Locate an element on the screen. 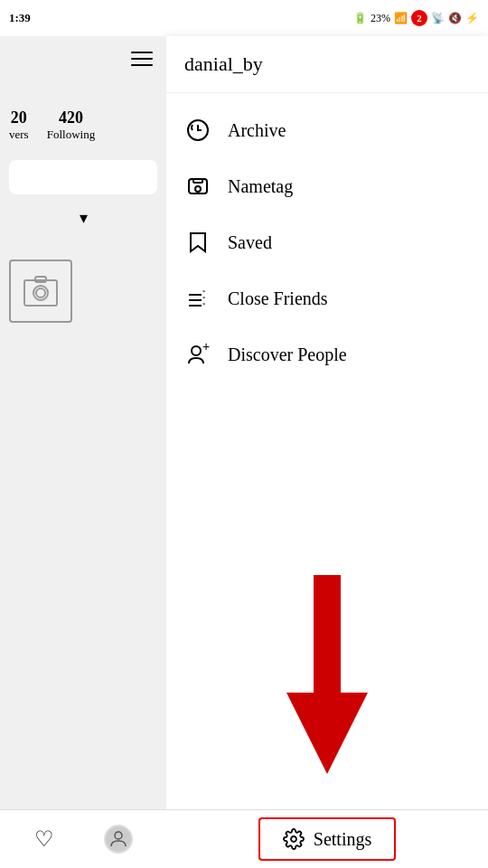 The width and height of the screenshot is (488, 868). hamburger-button is located at coordinates (142, 59).